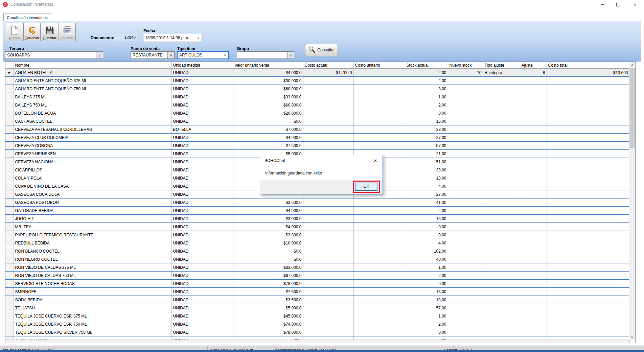  What do you see at coordinates (93, 65) in the screenshot?
I see `column-header-nombre: Nombre△` at bounding box center [93, 65].